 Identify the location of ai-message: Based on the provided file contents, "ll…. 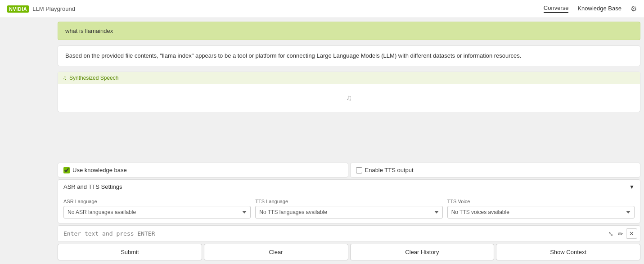
(349, 56).